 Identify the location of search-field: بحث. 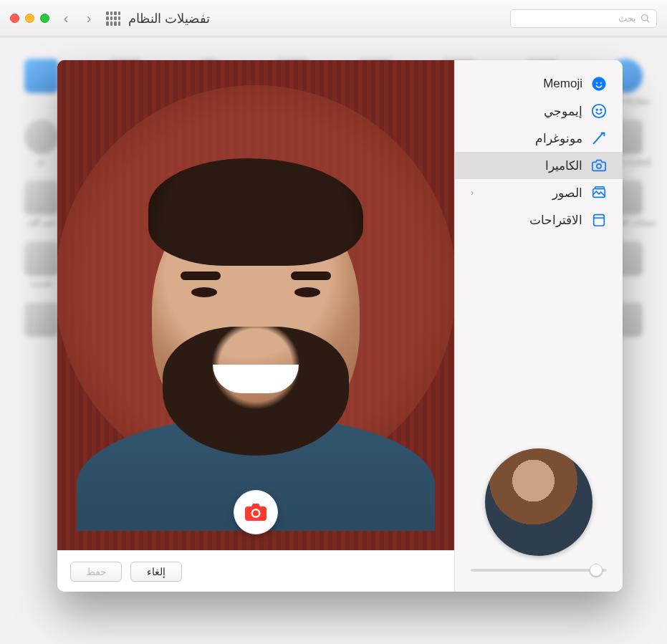
(583, 19).